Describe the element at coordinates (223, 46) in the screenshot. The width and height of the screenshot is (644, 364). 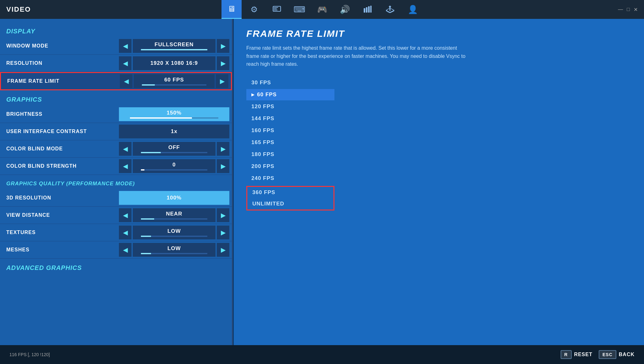
I see `window-mode-next: ▶` at that location.